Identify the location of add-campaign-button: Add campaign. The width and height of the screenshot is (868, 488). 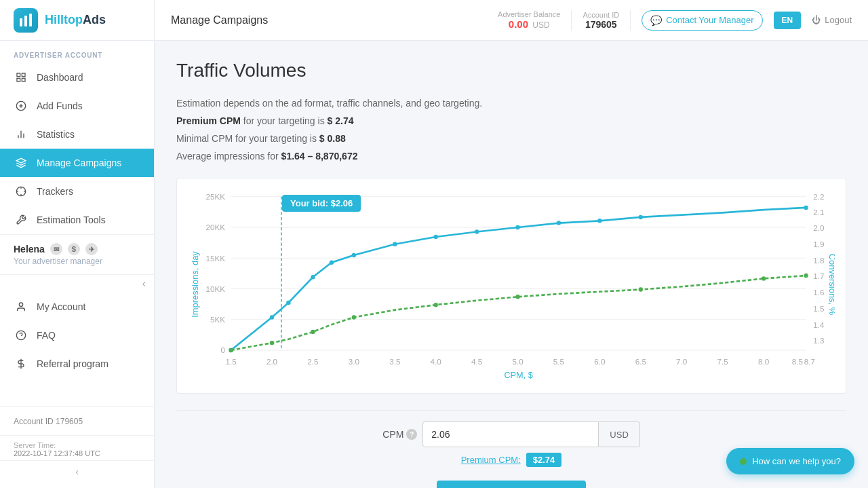
(511, 485).